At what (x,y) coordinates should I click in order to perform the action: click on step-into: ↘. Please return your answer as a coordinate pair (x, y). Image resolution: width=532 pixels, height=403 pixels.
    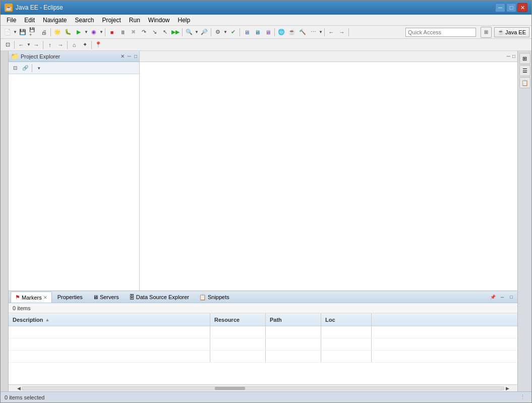
    Looking at the image, I should click on (154, 32).